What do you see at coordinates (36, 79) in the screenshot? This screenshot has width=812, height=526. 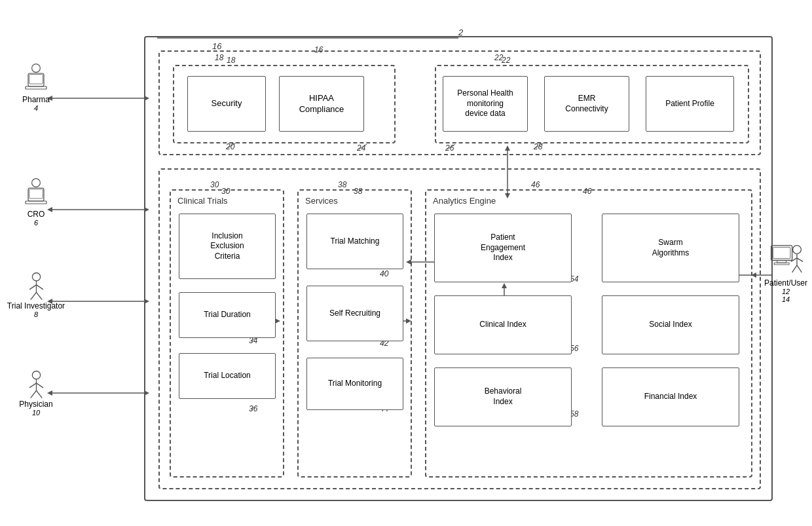 I see `pharma-icon` at bounding box center [36, 79].